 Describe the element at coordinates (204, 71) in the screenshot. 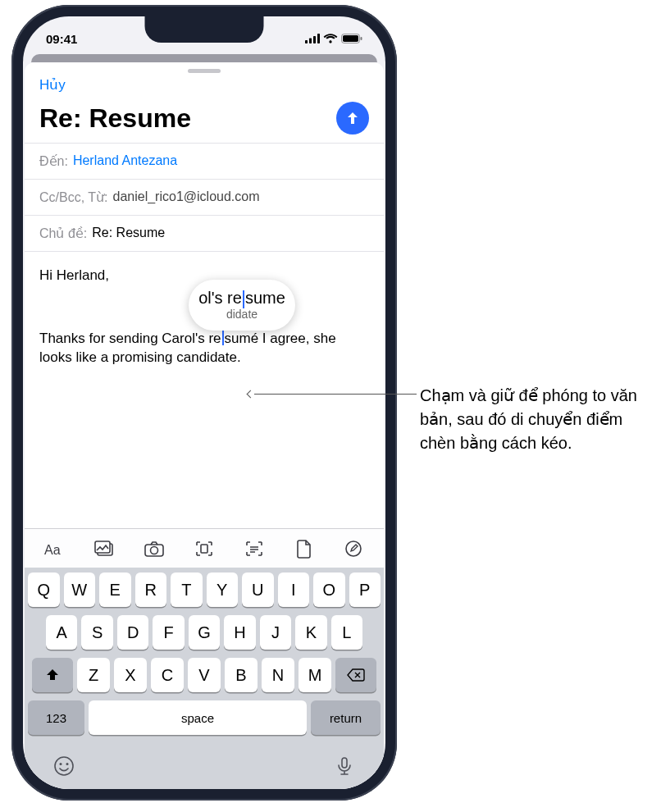

I see `sheet-grabber` at that location.